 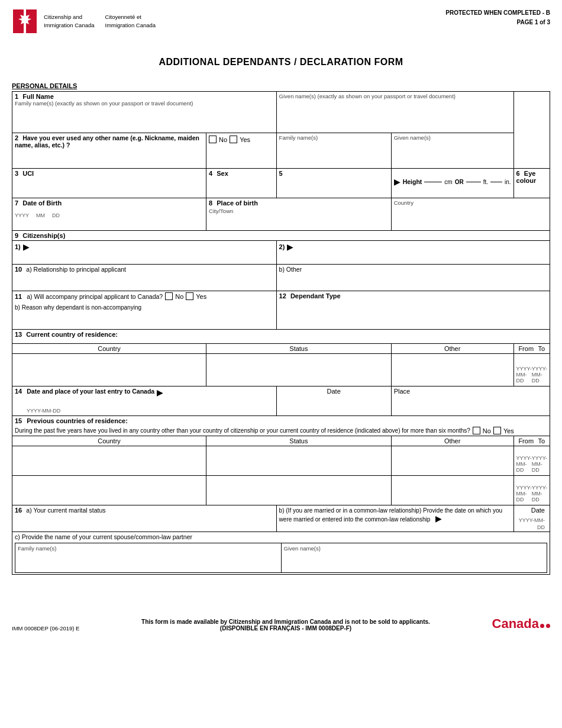 What do you see at coordinates (531, 183) in the screenshot?
I see `cell-eye-colour: 6 Eye colour` at bounding box center [531, 183].